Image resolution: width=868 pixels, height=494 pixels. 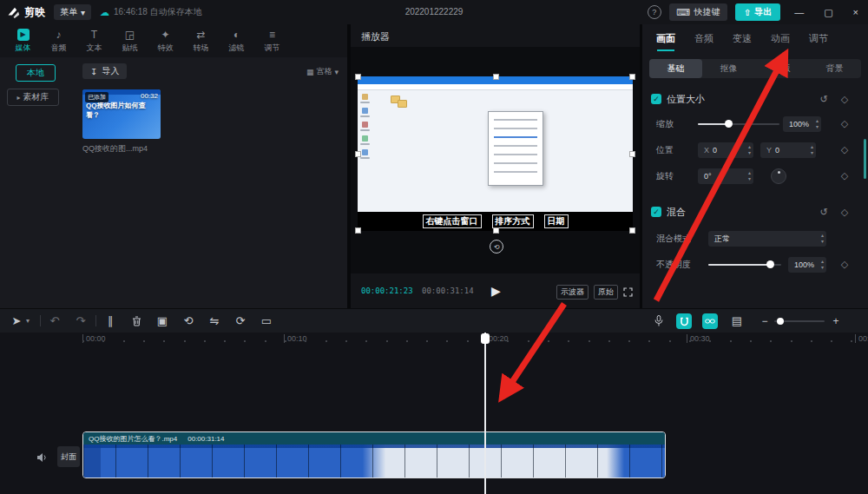 What do you see at coordinates (799, 321) in the screenshot?
I see `timeline-zoom-slider` at bounding box center [799, 321].